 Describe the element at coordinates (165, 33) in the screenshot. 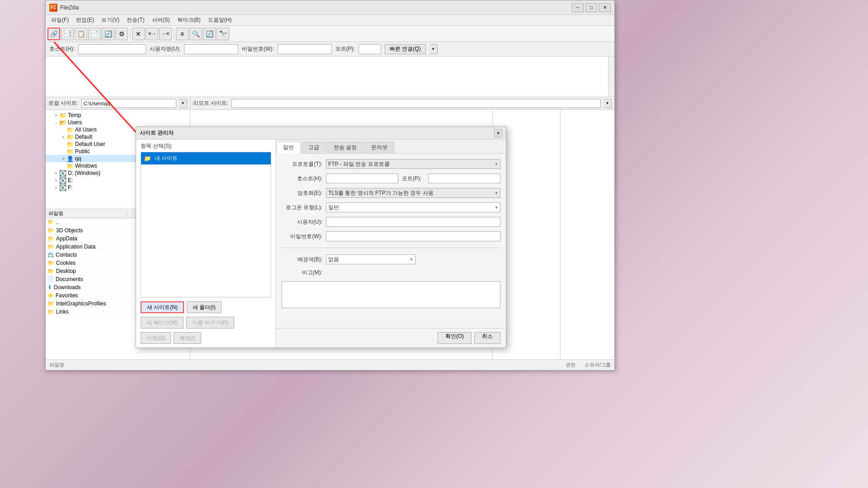

I see `disconnect-icon: →✕` at that location.